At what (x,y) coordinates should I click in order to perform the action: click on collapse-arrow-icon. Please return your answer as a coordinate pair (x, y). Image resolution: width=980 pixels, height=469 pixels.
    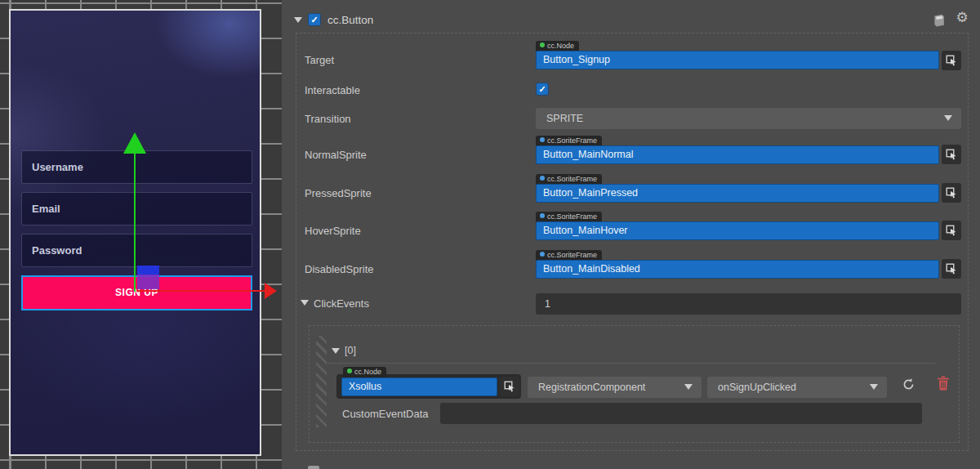
    Looking at the image, I should click on (298, 20).